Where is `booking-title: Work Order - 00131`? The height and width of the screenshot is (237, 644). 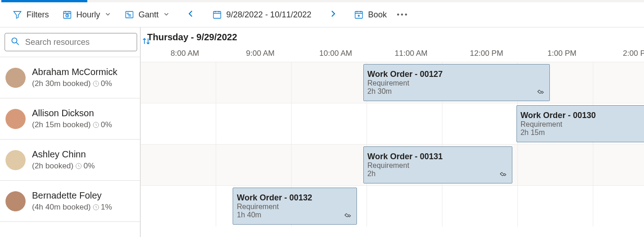
booking-title: Work Order - 00131 is located at coordinates (438, 156).